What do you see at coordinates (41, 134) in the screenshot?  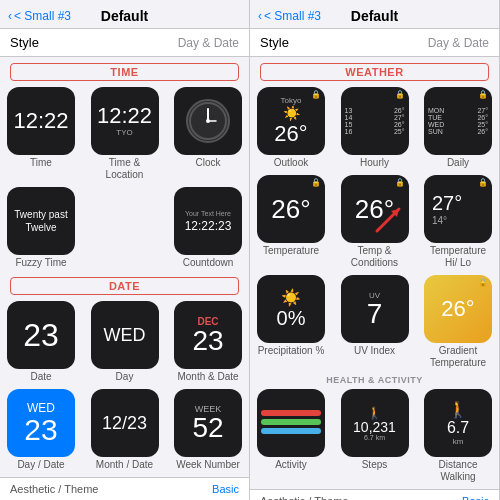 I see `widget-item-time: 12:22 Time` at bounding box center [41, 134].